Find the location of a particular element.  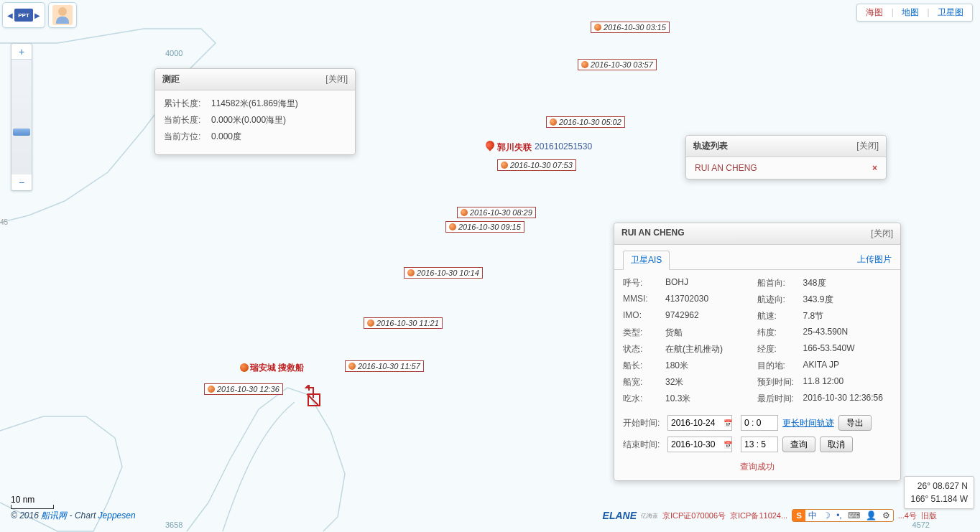

query-status: 查询成功 is located at coordinates (757, 468).